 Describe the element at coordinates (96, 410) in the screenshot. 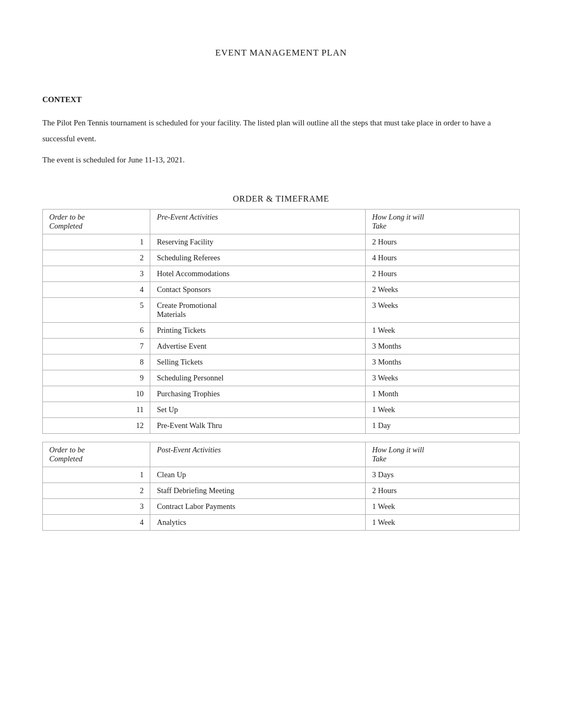

I see `order-number: 11` at that location.